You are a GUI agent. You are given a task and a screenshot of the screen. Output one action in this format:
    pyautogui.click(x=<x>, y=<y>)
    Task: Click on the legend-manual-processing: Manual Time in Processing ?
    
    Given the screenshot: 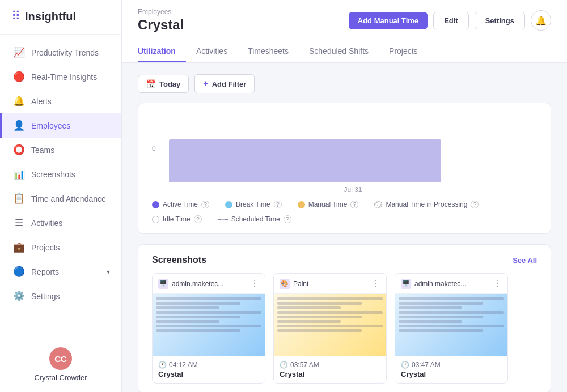 What is the action you would take?
    pyautogui.click(x=426, y=204)
    